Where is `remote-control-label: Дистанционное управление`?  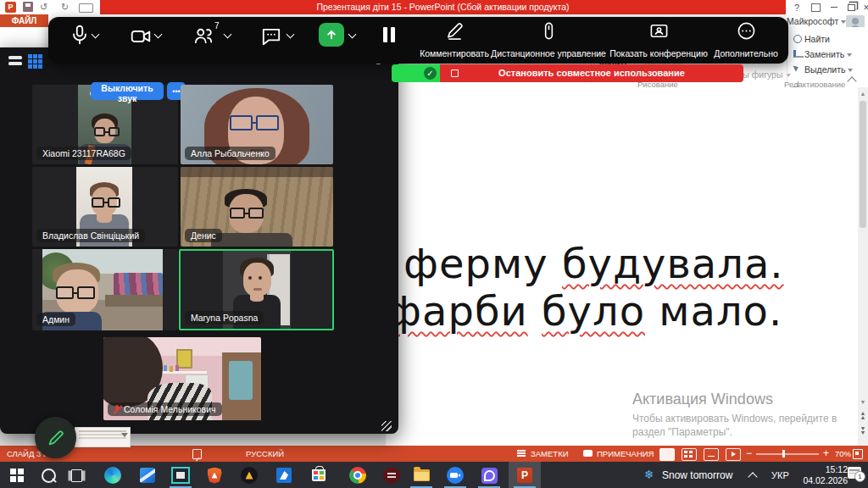
remote-control-label: Дистанционное управление is located at coordinates (548, 53).